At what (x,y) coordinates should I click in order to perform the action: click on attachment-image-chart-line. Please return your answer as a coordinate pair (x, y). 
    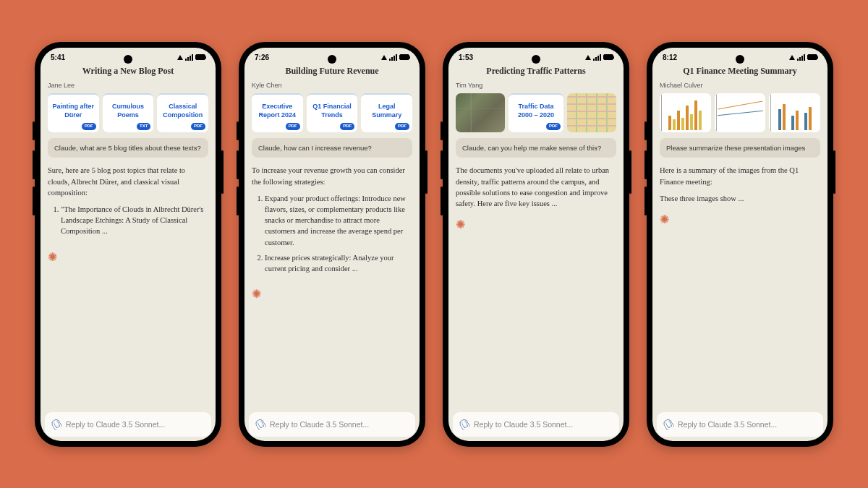
    Looking at the image, I should click on (741, 113).